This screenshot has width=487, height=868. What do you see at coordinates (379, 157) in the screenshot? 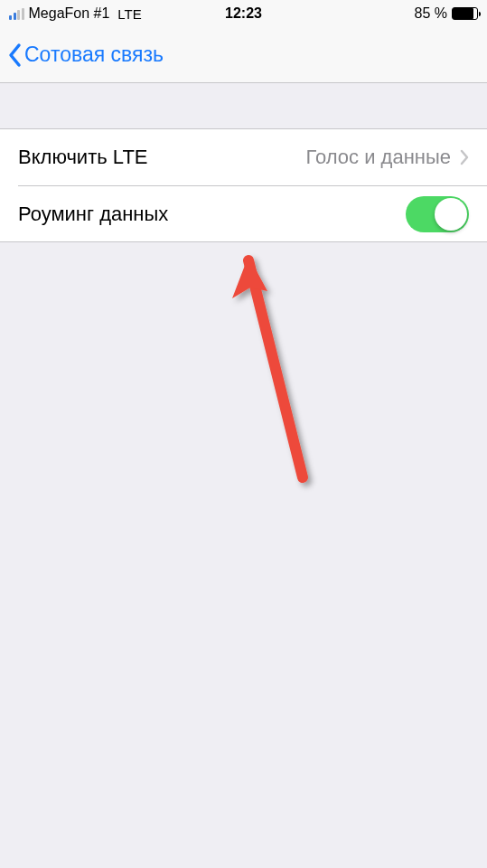
I see `enable-lte-value: Голос и данные` at bounding box center [379, 157].